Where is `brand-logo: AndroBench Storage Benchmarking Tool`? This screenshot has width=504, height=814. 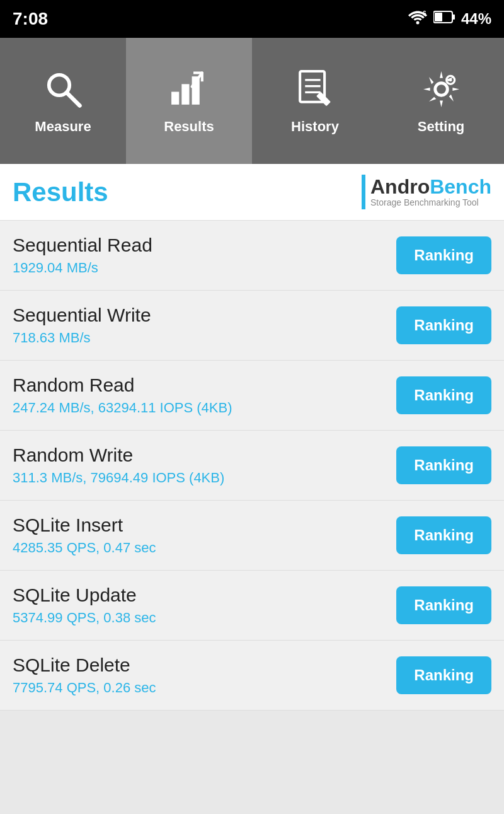 brand-logo: AndroBench Storage Benchmarking Tool is located at coordinates (427, 192).